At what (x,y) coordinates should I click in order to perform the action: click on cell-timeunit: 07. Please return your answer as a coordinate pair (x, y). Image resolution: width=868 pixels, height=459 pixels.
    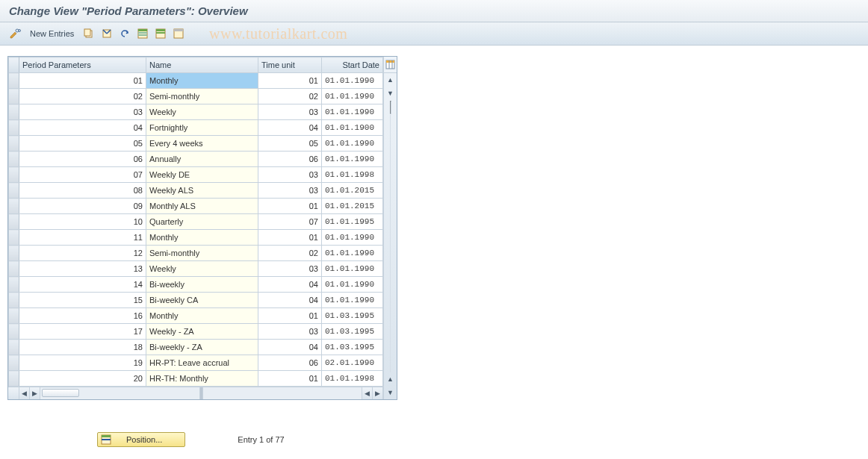
    Looking at the image, I should click on (290, 222).